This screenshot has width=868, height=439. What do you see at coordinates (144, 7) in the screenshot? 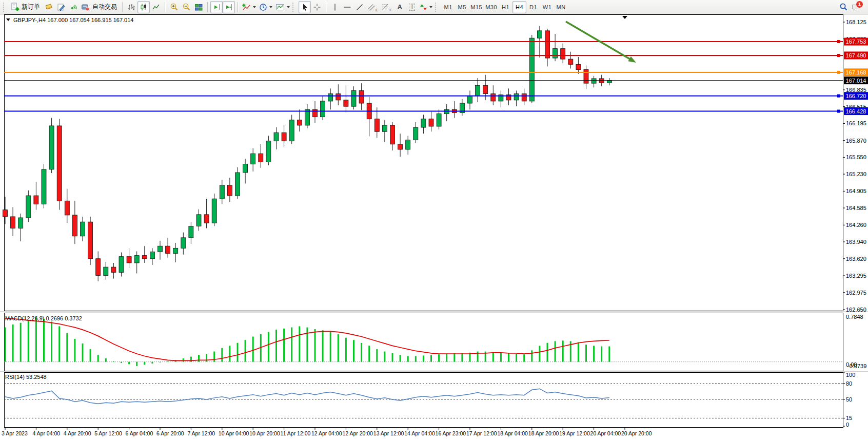
I see `candlestick-chart-button` at bounding box center [144, 7].